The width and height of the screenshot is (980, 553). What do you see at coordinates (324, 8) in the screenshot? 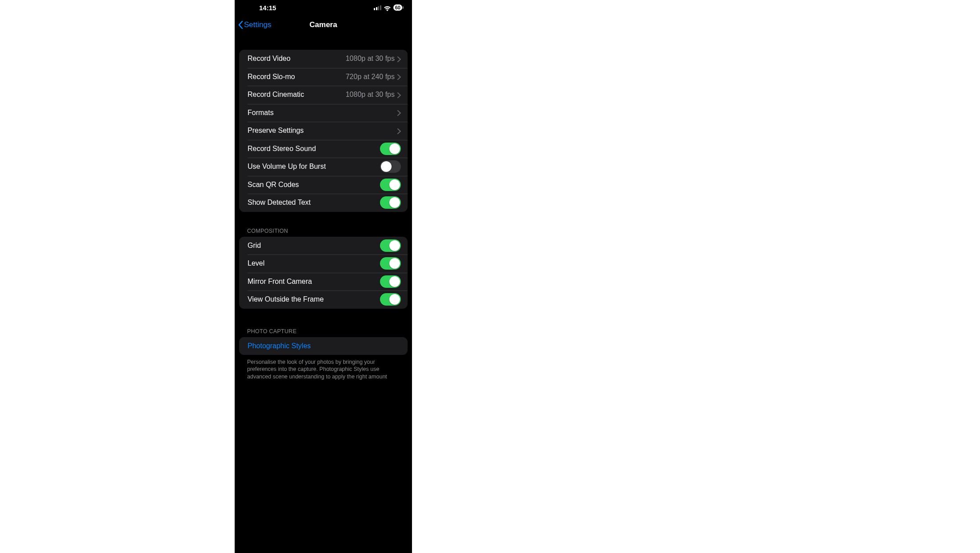
I see `status-bar: 14:15 60` at bounding box center [324, 8].